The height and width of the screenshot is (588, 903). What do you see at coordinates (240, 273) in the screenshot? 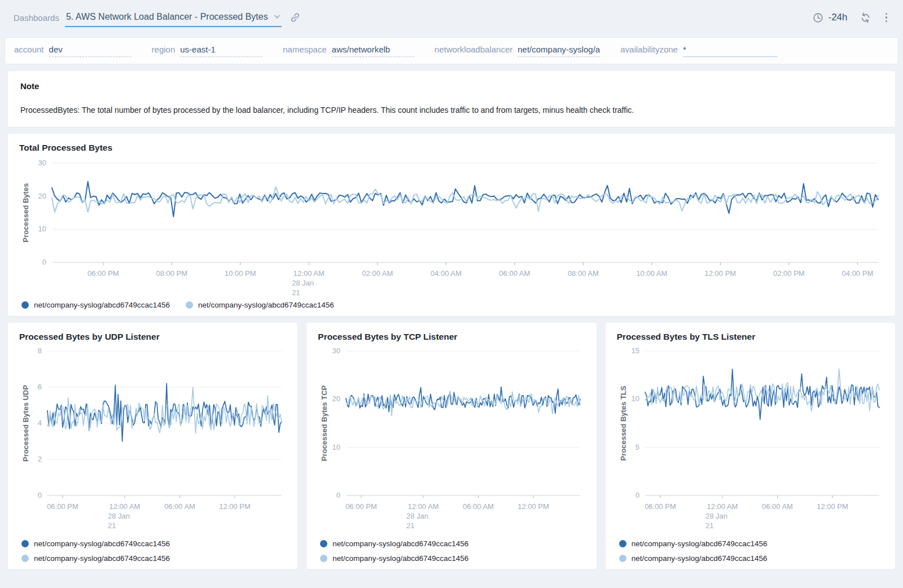
I see `svg-text: 10:00 PM` at bounding box center [240, 273].